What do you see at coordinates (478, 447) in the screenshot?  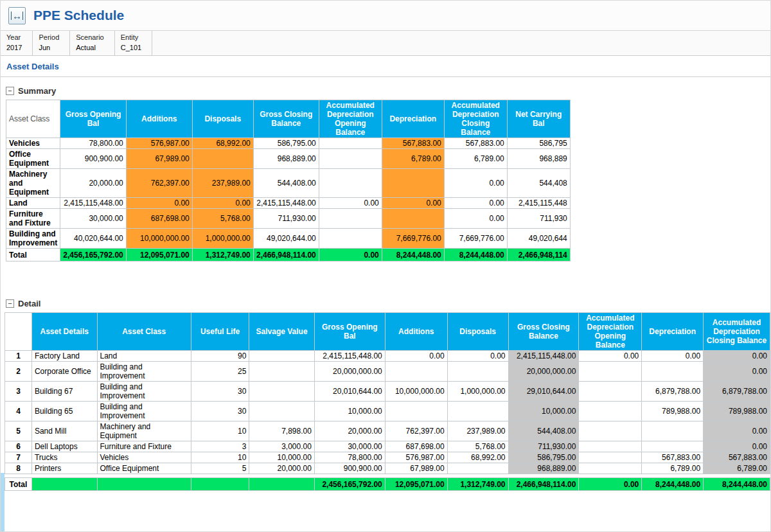 I see `detail-cell: 5,768.00` at bounding box center [478, 447].